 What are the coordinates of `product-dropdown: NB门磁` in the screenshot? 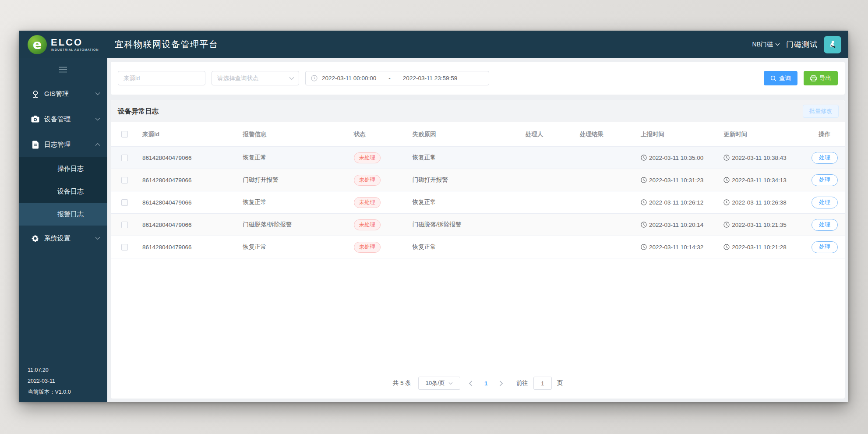 It's located at (766, 45).